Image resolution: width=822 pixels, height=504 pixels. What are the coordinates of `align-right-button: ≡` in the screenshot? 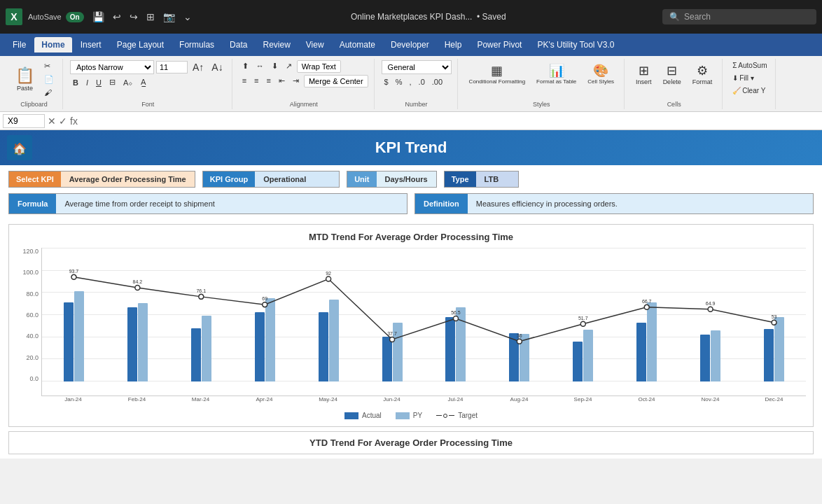 It's located at (269, 81).